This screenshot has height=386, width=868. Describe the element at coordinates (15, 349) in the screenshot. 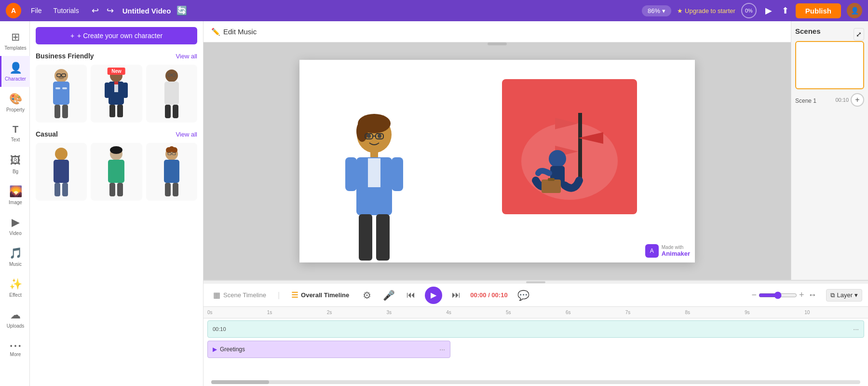

I see `sidebar-item-more: • • • More` at that location.